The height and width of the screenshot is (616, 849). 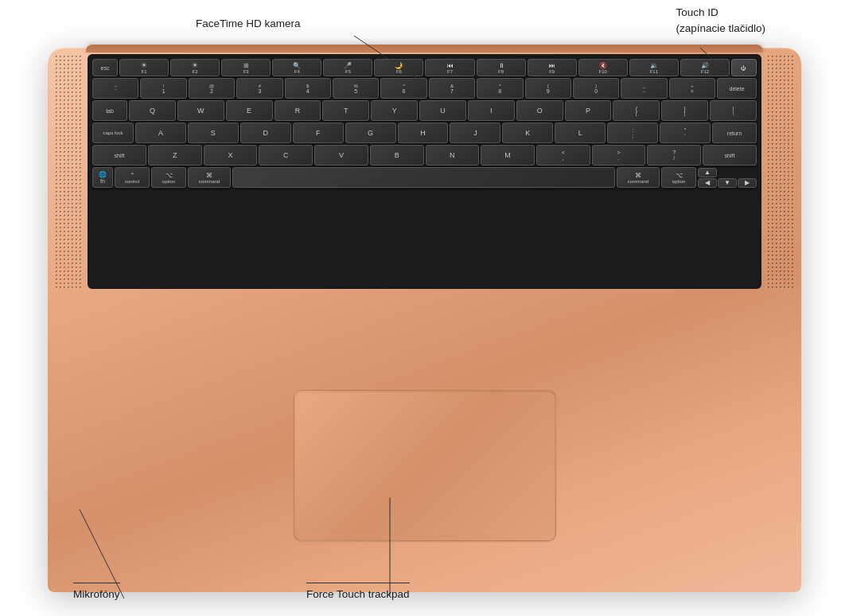 I want to click on key-b: B, so click(x=397, y=155).